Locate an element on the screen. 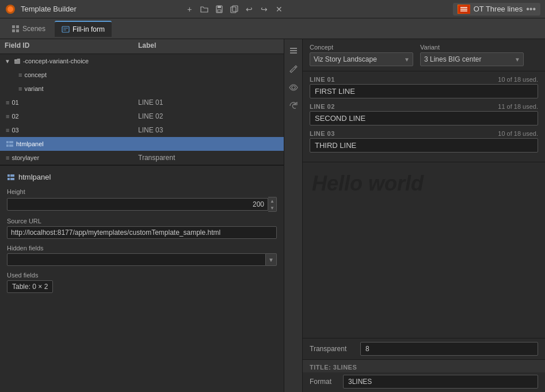 The image size is (545, 392). field-id-variant: variant is located at coordinates (33, 89).